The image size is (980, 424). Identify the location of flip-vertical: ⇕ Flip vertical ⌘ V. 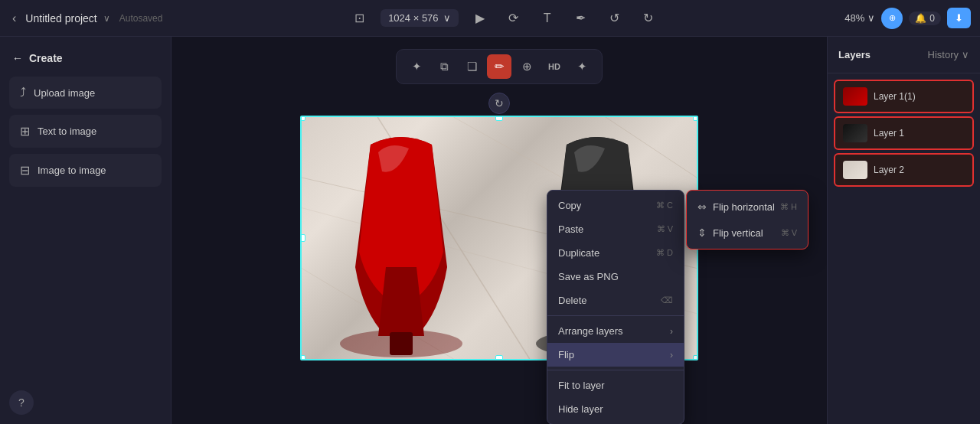
(747, 233).